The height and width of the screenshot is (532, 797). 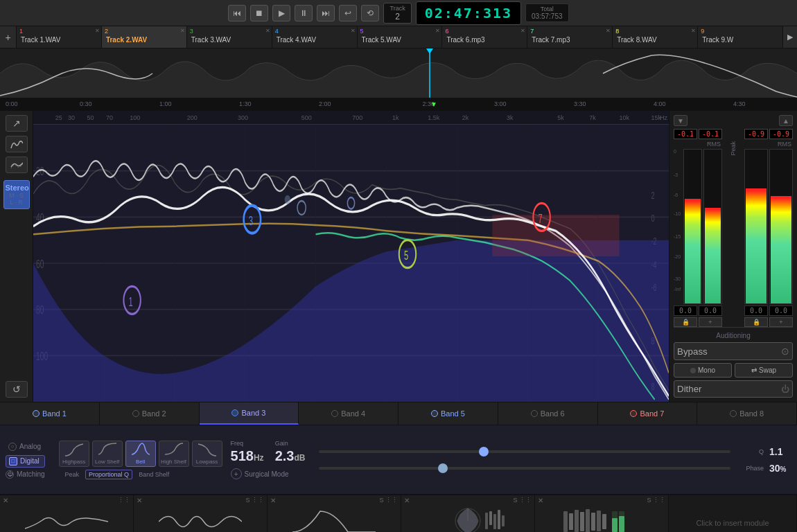 What do you see at coordinates (141, 454) in the screenshot?
I see `filter-bell: Bell` at bounding box center [141, 454].